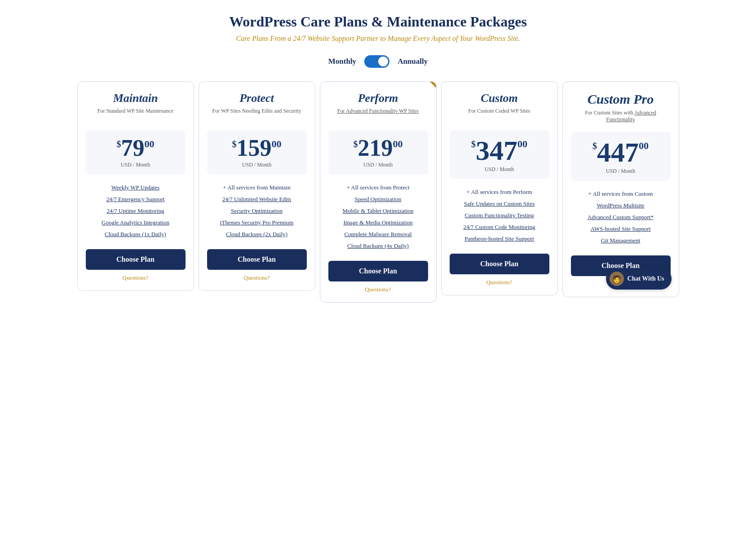 This screenshot has width=756, height=558. What do you see at coordinates (136, 211) in the screenshot?
I see `feature-item: 24/7 Uptime Monitoring` at bounding box center [136, 211].